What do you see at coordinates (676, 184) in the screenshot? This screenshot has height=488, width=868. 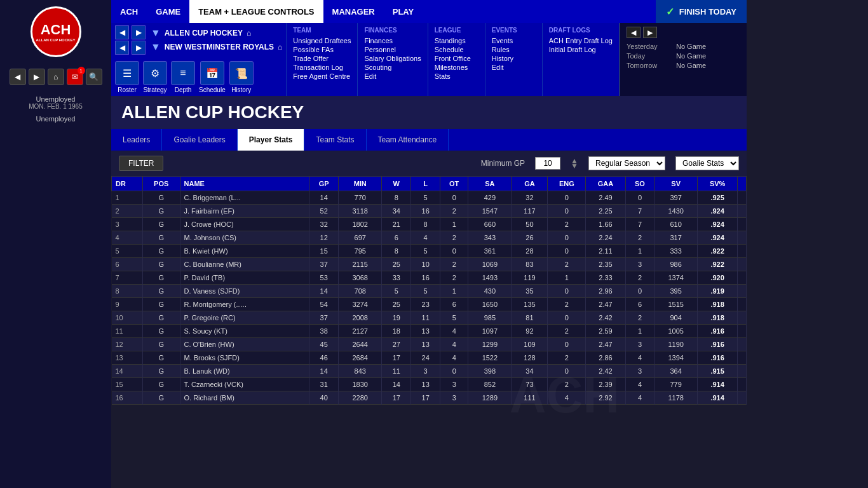 I see `col-sv: SV` at bounding box center [676, 184].